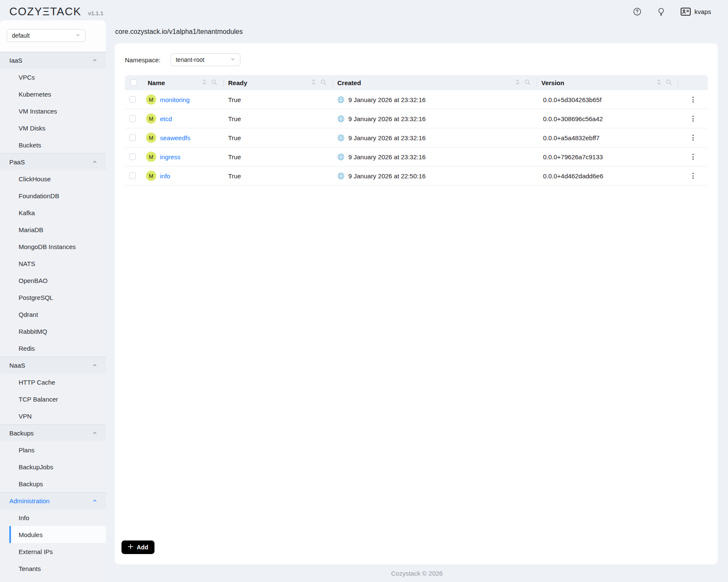  What do you see at coordinates (184, 83) in the screenshot?
I see `column-header-name: Name` at bounding box center [184, 83].